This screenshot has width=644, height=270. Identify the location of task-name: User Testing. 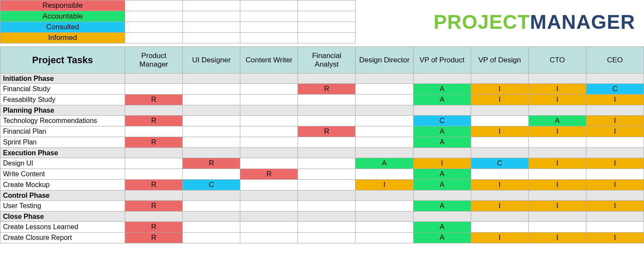
(63, 206).